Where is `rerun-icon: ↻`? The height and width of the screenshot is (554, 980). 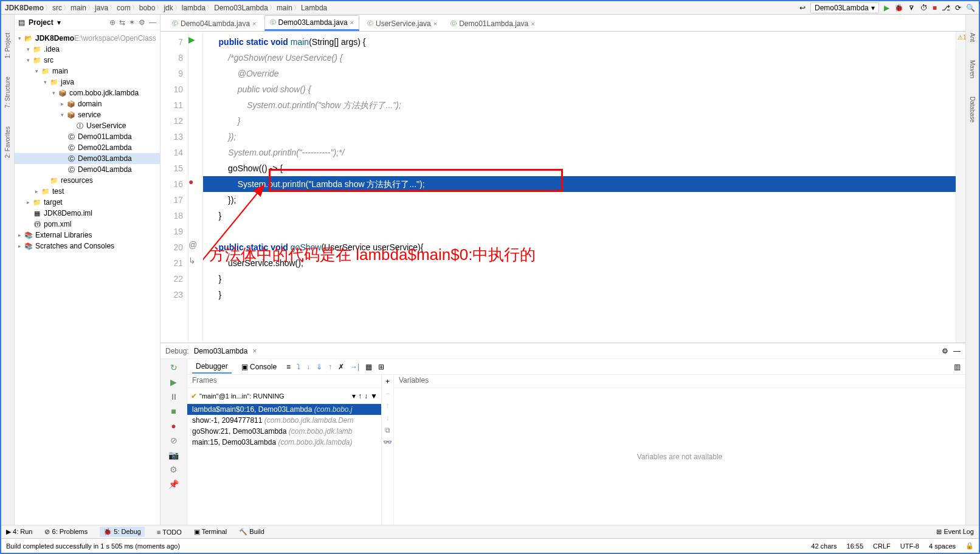 rerun-icon: ↻ is located at coordinates (174, 368).